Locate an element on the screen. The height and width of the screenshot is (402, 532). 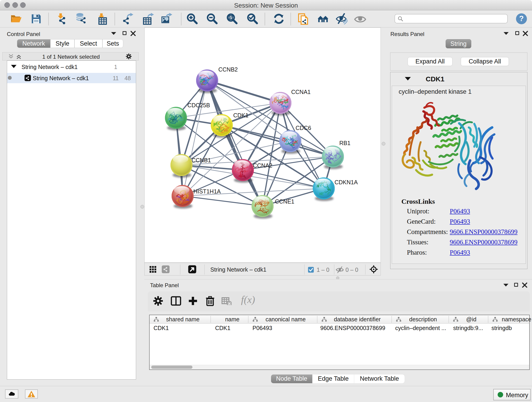
svg-text: RB1 is located at coordinates (345, 143).